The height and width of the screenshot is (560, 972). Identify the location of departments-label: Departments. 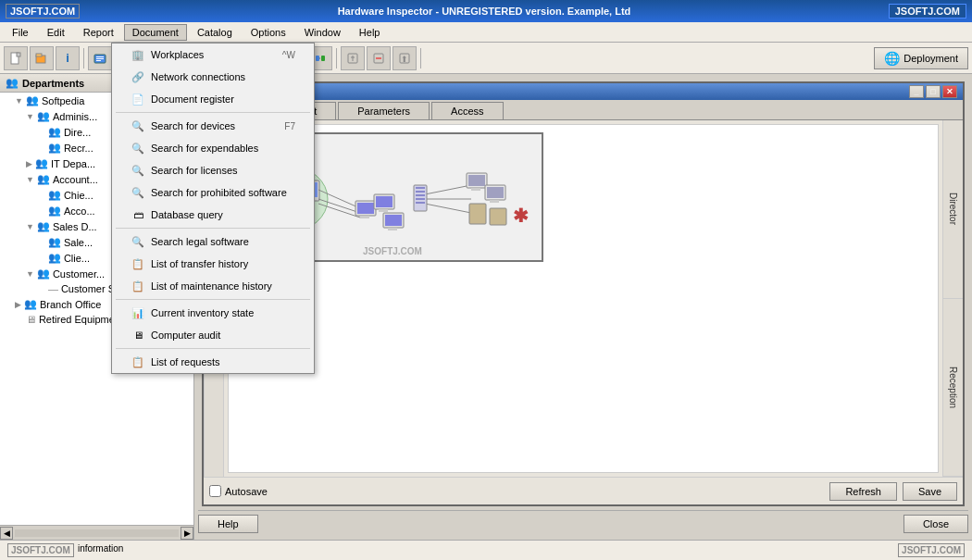
(54, 83).